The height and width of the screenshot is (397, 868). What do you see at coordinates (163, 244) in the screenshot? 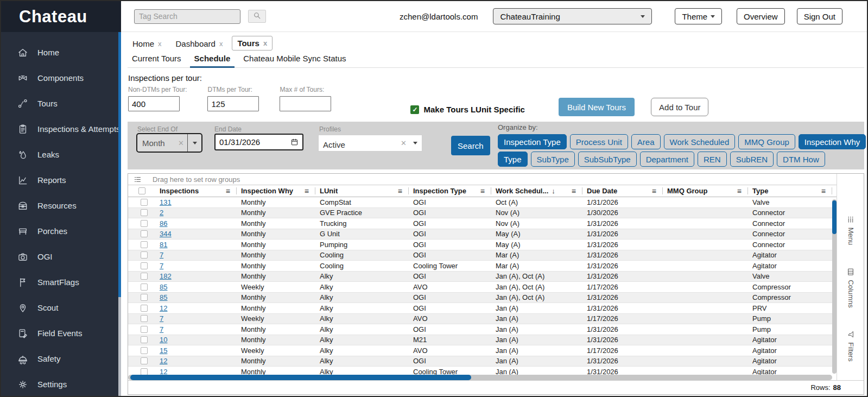
I see `inspections-link: 81` at bounding box center [163, 244].